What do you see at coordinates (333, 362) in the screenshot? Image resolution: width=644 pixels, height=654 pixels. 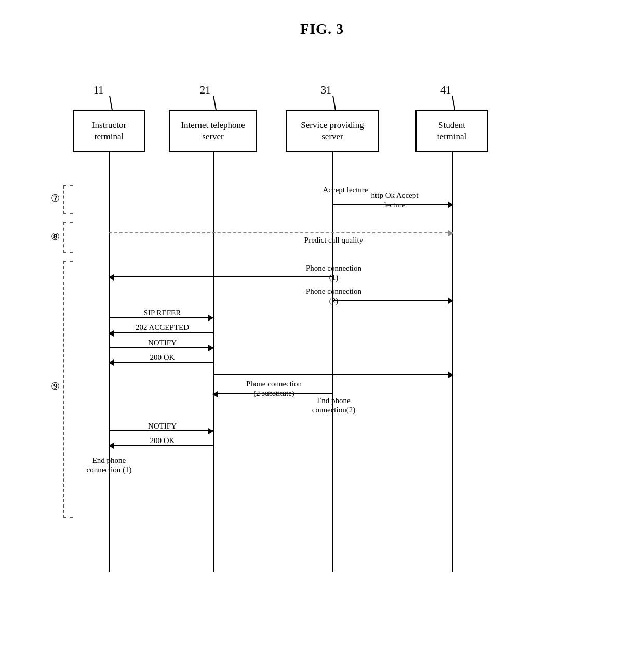 I see `lifeline-service` at bounding box center [333, 362].